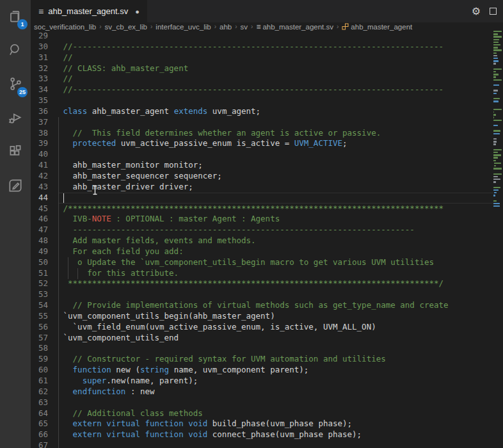 This screenshot has height=448, width=503. I want to click on code-line-66: 66 extern virtual function void connect_…, so click(262, 435).